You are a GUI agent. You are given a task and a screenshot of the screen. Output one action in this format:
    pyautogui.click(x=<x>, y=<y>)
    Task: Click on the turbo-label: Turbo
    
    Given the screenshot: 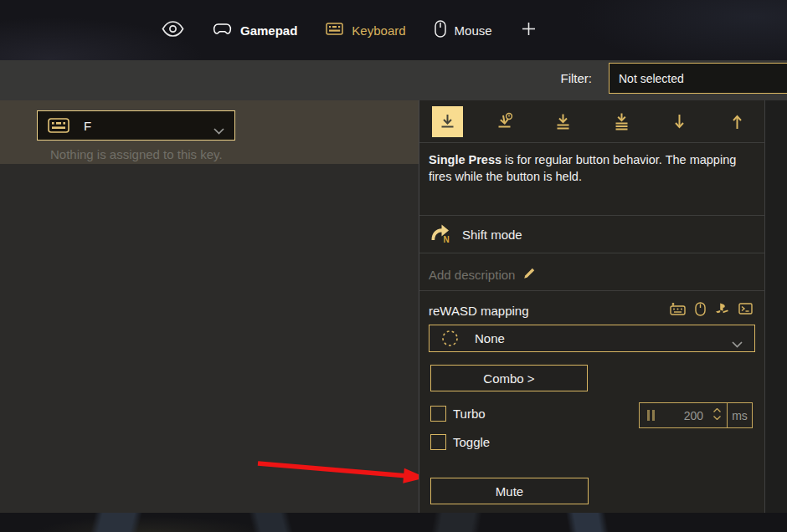 What is the action you would take?
    pyautogui.click(x=469, y=413)
    